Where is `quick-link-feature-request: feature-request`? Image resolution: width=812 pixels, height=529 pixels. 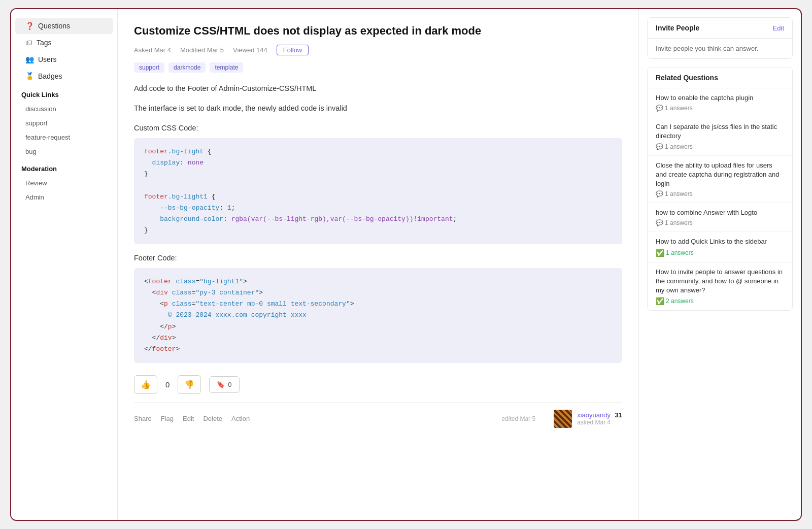 quick-link-feature-request: feature-request is located at coordinates (64, 137).